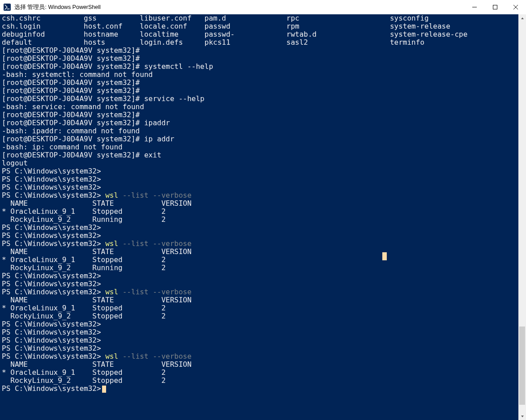  Describe the element at coordinates (475, 7) in the screenshot. I see `minimize-button` at that location.